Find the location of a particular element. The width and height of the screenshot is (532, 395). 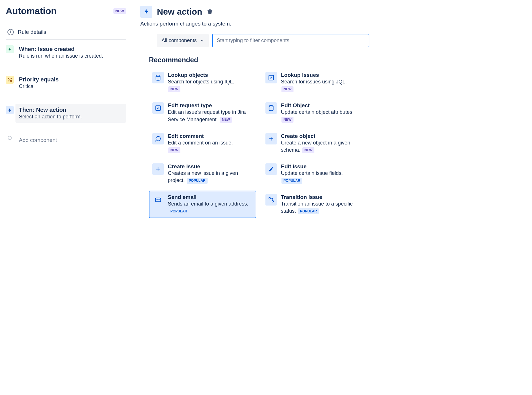

card-desc: Edit a comment on an issue. is located at coordinates (200, 143).